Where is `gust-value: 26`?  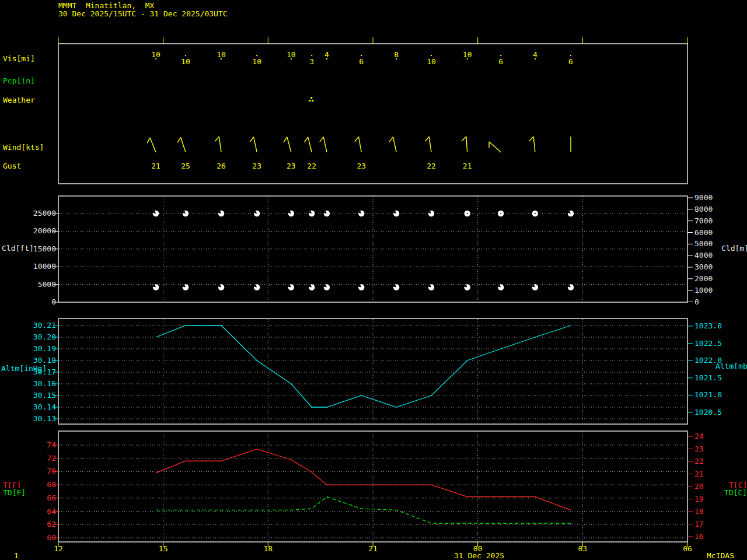 gust-value: 26 is located at coordinates (221, 166).